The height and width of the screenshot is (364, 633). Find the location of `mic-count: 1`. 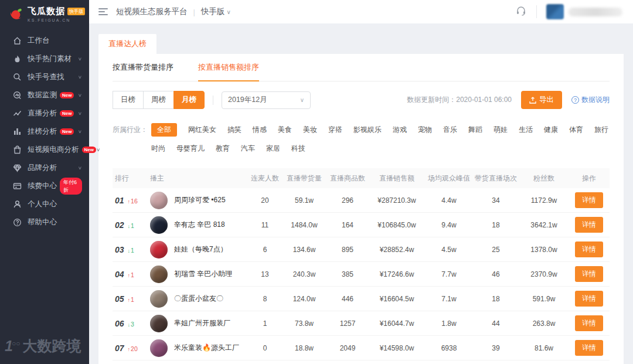

mic-count: 1 is located at coordinates (265, 324).